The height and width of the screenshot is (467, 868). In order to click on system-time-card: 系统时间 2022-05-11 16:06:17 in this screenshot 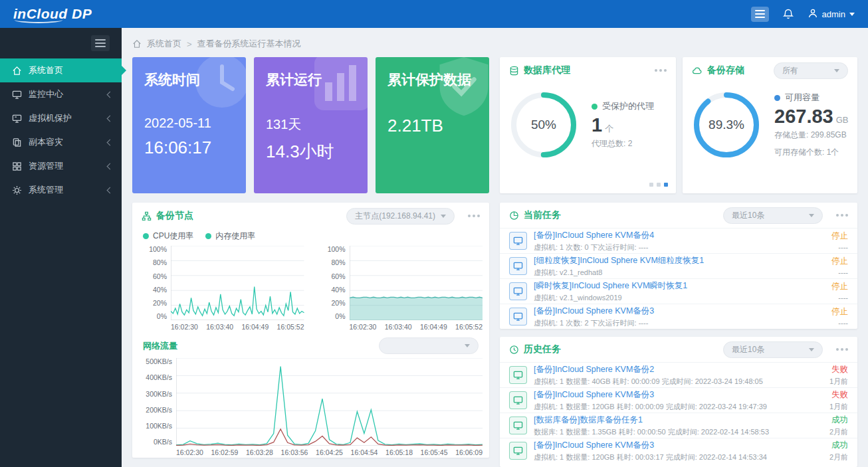, I will do `click(189, 125)`.